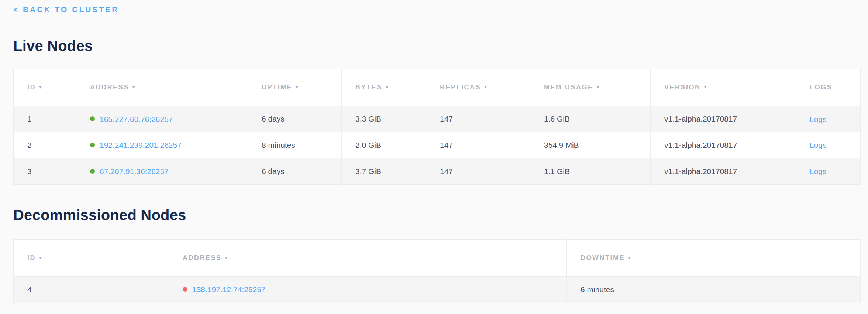  What do you see at coordinates (369, 87) in the screenshot?
I see `column-header-label: BYTES` at bounding box center [369, 87].